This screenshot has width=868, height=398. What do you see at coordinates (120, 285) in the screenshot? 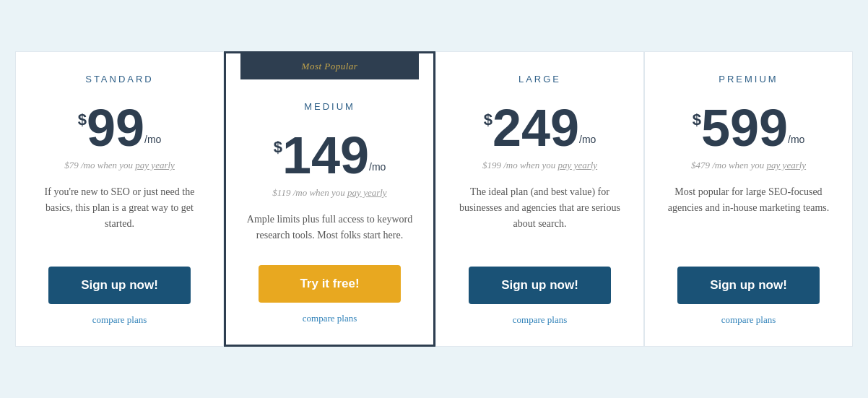
I see `signup-button-standard: Sign up now!` at bounding box center [120, 285].